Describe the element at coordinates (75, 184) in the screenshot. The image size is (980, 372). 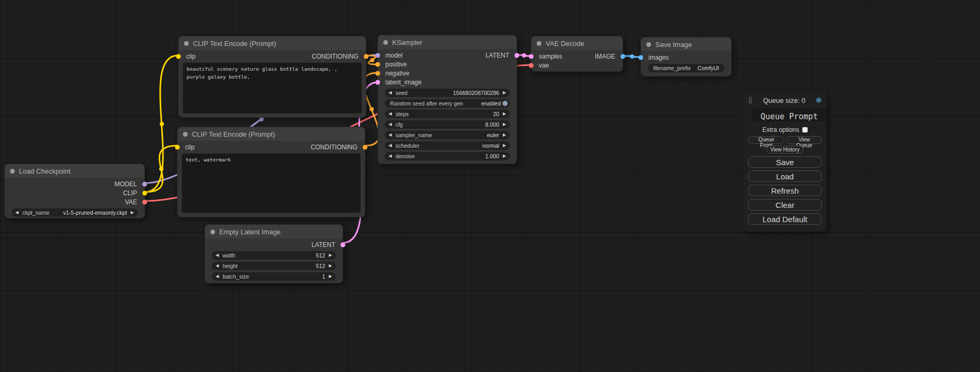
I see `slot-row: MODEL` at that location.